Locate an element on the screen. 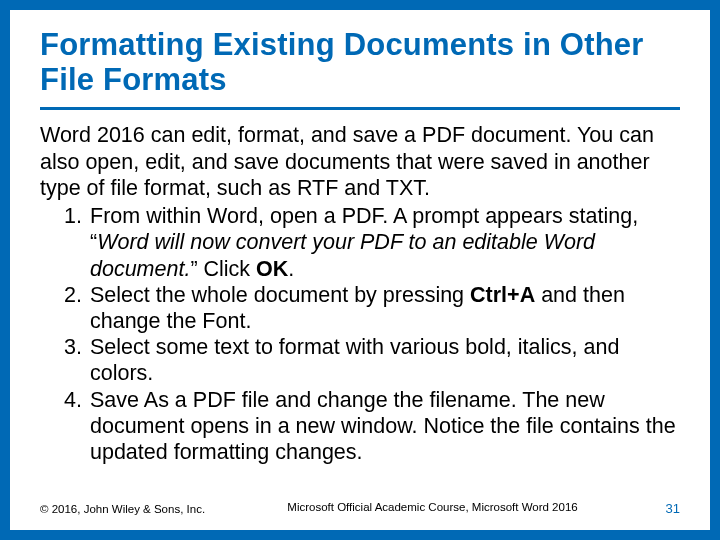  step-1: From within Word, open a PDF. A prompt a… is located at coordinates (360, 242).